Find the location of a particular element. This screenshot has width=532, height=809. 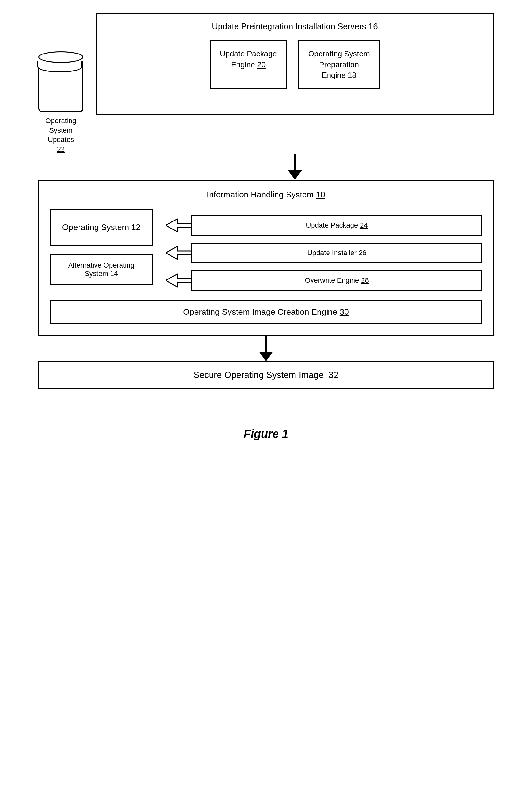

ihs-num: 10 is located at coordinates (321, 194).